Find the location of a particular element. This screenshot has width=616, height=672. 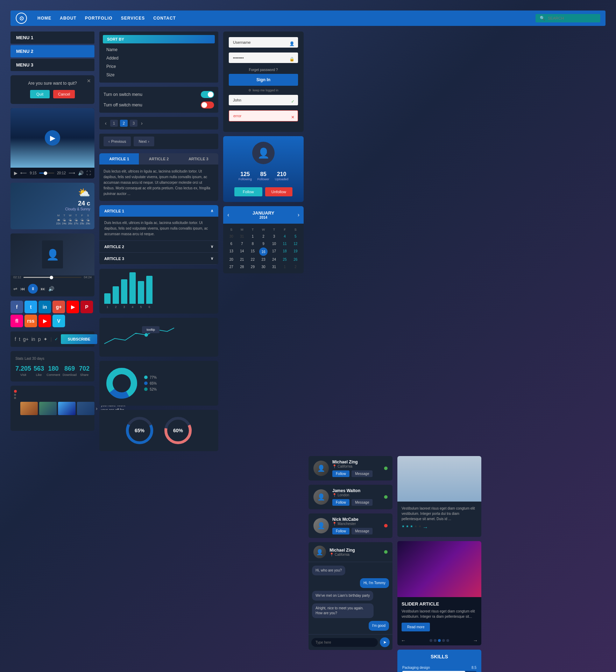

sub-pinterest-icon: p is located at coordinates (40, 339).